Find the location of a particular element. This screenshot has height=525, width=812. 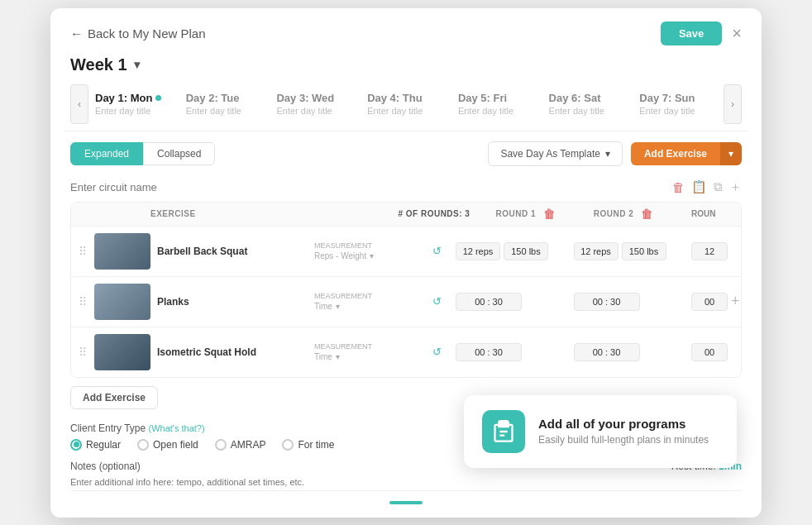

exercise-row-1: ⠿ Barbell Back Squat Measurement Reps - … is located at coordinates (406, 251).